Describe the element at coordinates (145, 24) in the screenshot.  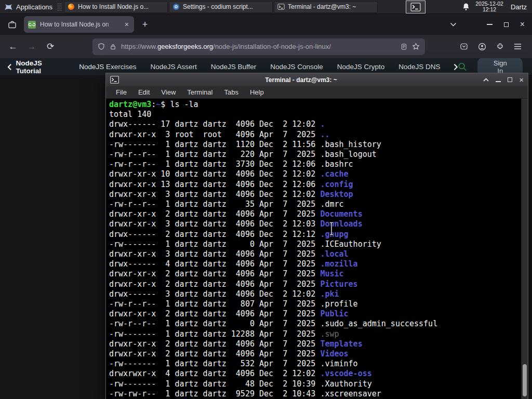
I see `new-tab-button: +` at that location.